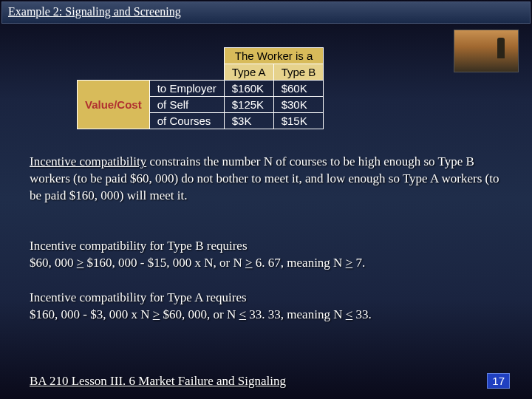 This screenshot has width=532, height=399. I want to click on t: 33., so click(362, 315).